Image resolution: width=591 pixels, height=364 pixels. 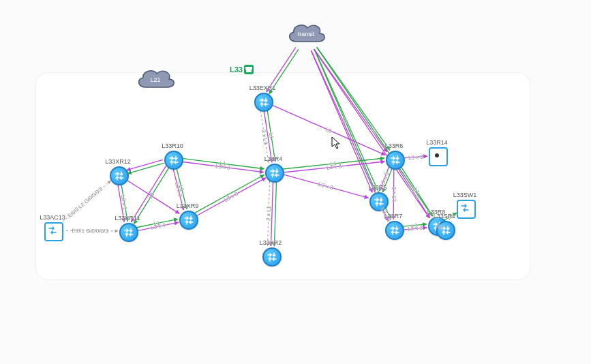 What do you see at coordinates (118, 162) in the screenshot?
I see `node-label-L33XR12: L33XR12` at bounding box center [118, 162].